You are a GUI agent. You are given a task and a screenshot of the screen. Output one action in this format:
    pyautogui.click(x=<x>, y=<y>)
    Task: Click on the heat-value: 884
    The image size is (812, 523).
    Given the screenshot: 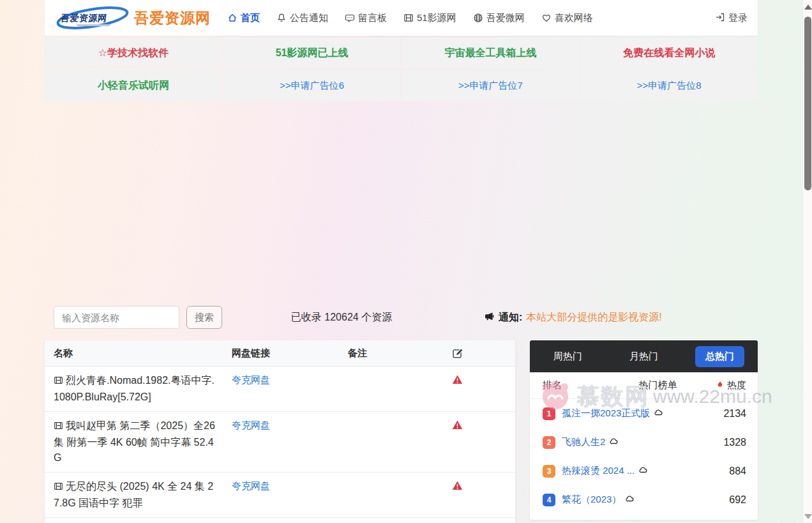 What is the action you would take?
    pyautogui.click(x=743, y=471)
    